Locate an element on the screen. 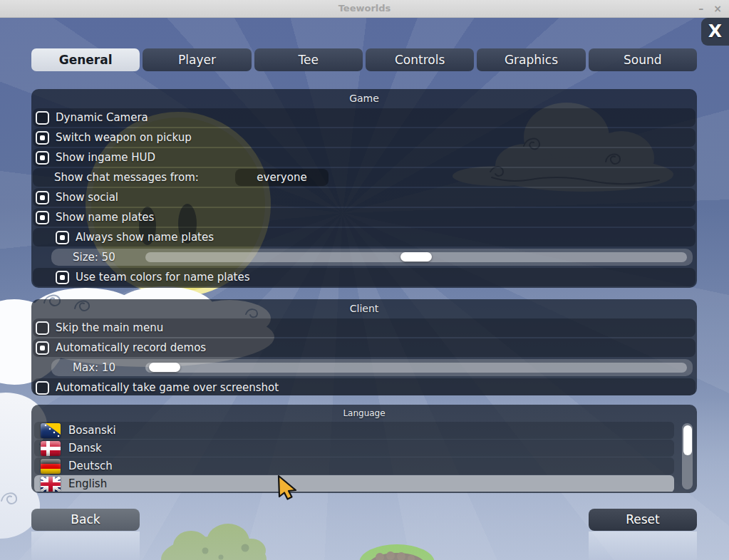 Image resolution: width=729 pixels, height=560 pixels. setting-label: Dynamic Camera is located at coordinates (102, 118).